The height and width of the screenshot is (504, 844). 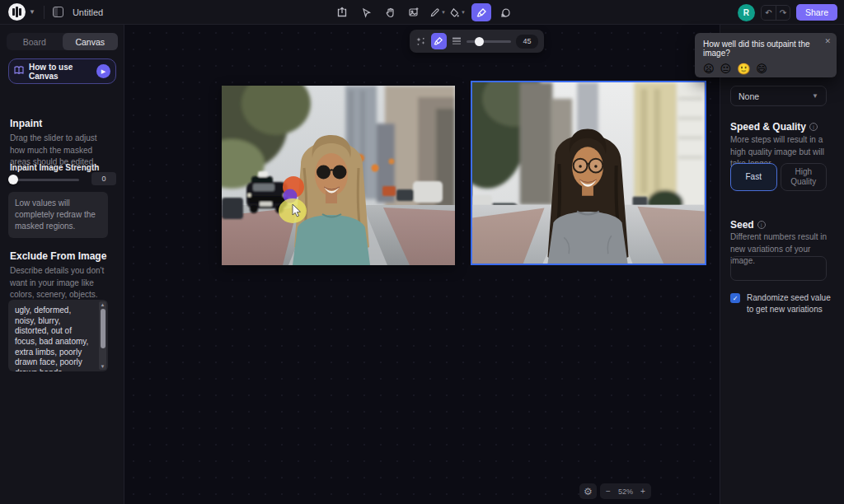 What do you see at coordinates (13, 180) in the screenshot?
I see `inpaint-strength-slider-thumb` at bounding box center [13, 180].